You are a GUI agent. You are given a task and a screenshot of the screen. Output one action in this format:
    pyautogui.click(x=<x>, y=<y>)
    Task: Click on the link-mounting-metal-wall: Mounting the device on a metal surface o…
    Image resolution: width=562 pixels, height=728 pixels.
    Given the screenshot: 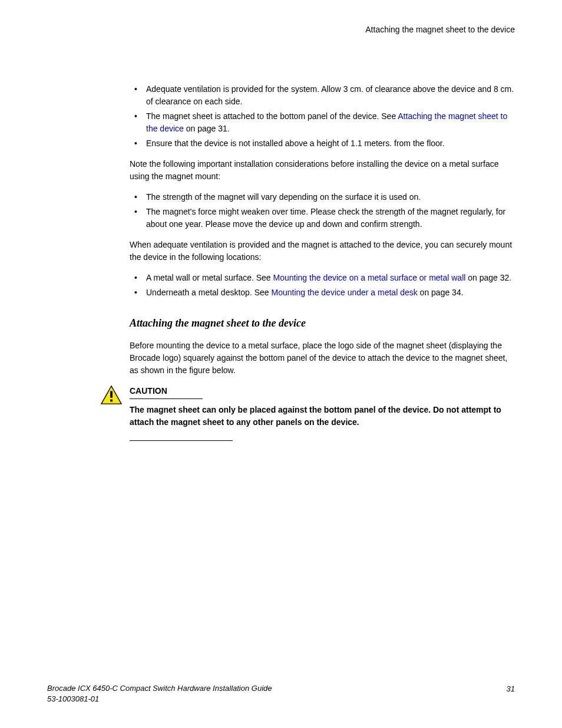 What is the action you would take?
    pyautogui.click(x=370, y=278)
    